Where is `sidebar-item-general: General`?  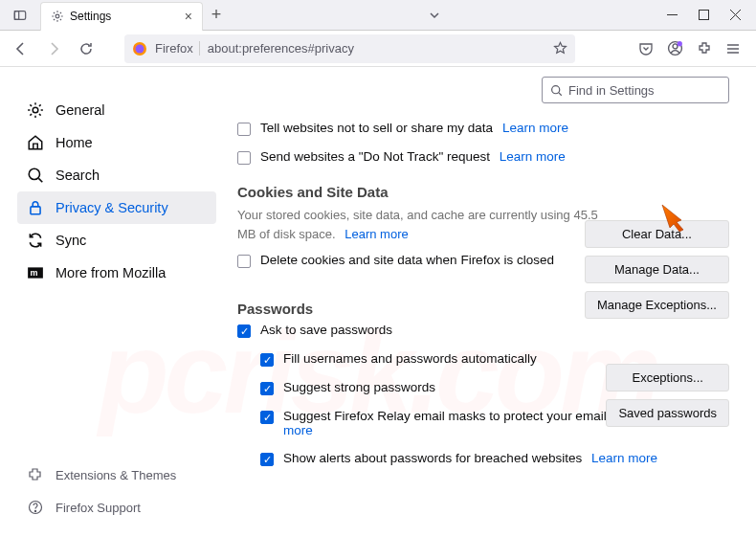 sidebar-item-general: General is located at coordinates (117, 110).